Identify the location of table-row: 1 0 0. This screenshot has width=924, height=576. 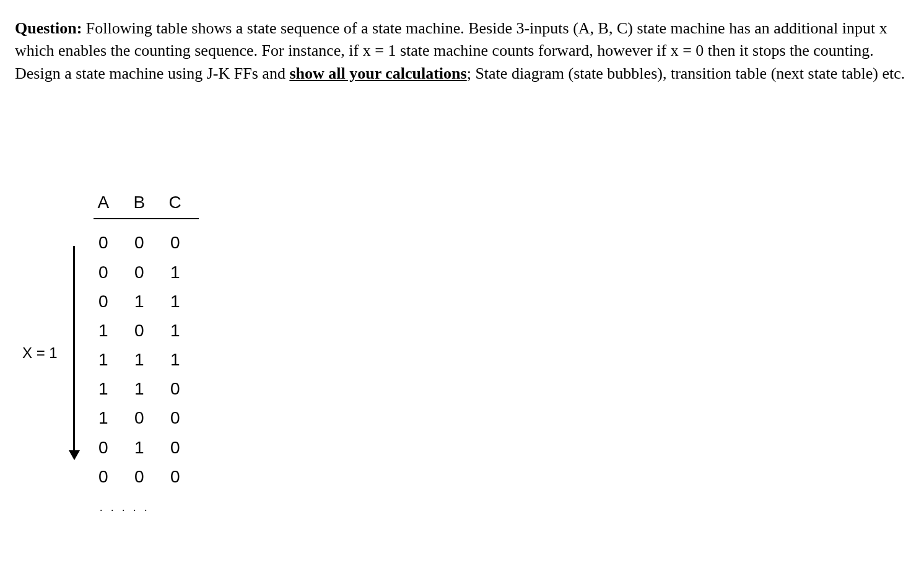
(147, 417).